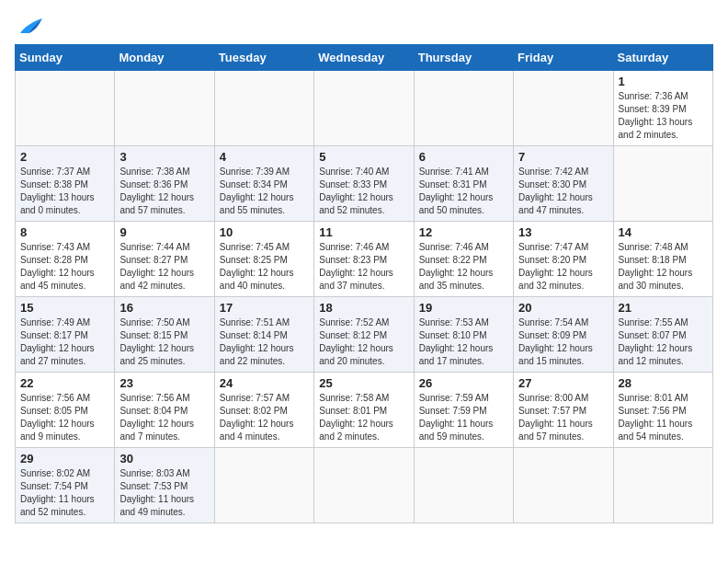 The image size is (728, 563). I want to click on logo, so click(28, 26).